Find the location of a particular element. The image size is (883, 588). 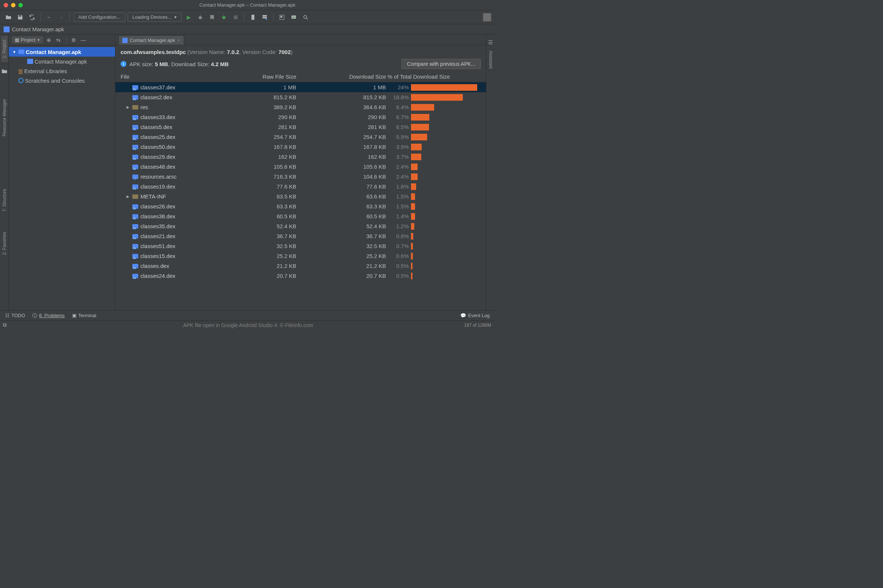

breadcrumb-item: Contact Manager.apk is located at coordinates (38, 29).